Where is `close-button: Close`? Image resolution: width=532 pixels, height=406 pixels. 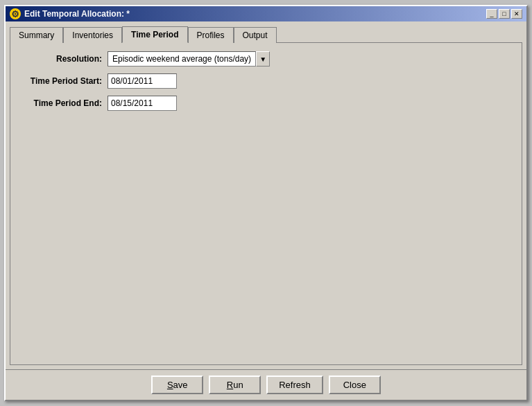 close-button: Close is located at coordinates (355, 385).